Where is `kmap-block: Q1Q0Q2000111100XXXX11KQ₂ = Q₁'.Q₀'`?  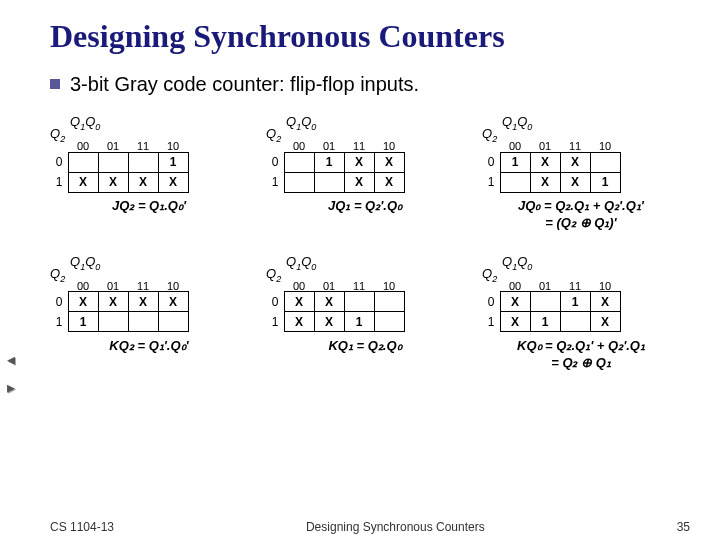 kmap-block: Q1Q0Q2000111100XXXX11KQ₂ = Q₁'.Q₀' is located at coordinates (149, 313).